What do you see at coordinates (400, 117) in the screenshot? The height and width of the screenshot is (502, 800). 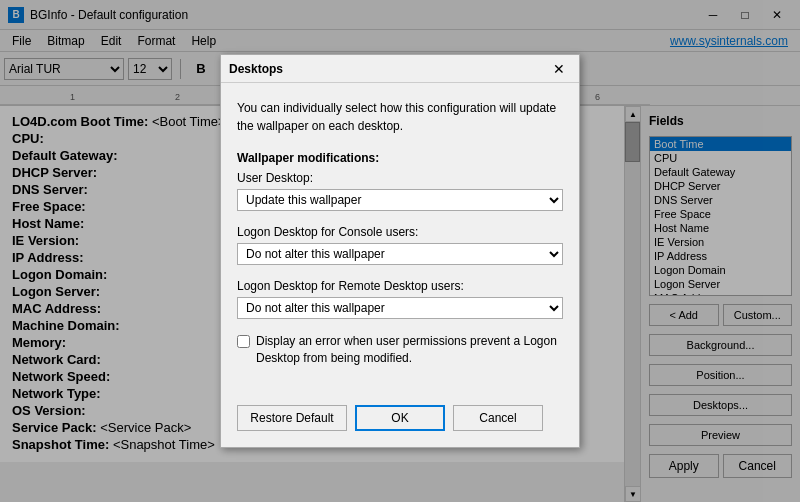 I see `dialog-description: You can individually select how this con…` at bounding box center [400, 117].